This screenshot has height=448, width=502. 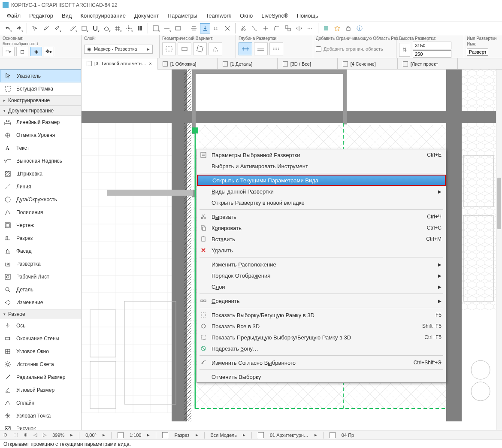 What do you see at coordinates (227, 28) in the screenshot?
I see `dim-x-button` at bounding box center [227, 28].